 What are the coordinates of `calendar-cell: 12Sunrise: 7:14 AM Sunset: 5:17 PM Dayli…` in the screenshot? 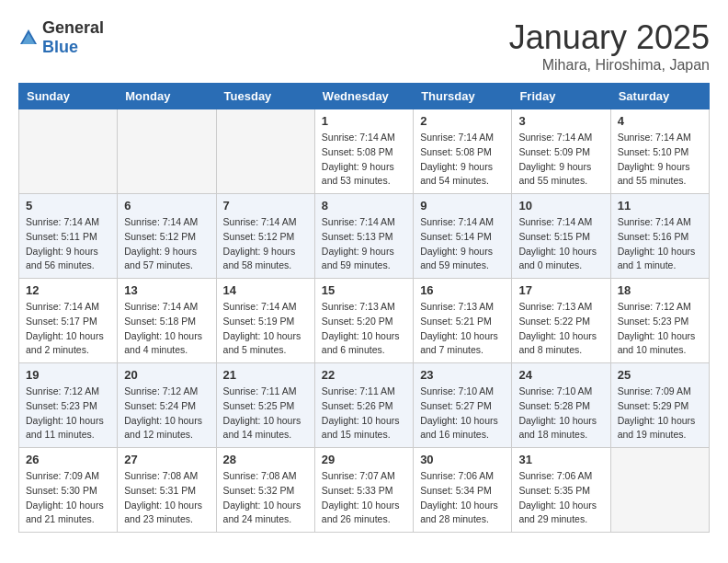 It's located at (68, 321).